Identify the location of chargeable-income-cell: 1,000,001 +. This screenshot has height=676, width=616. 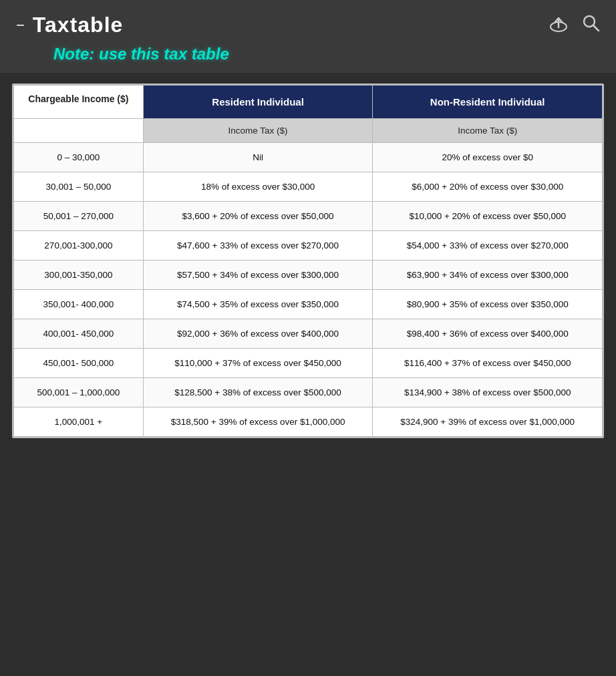
(79, 422).